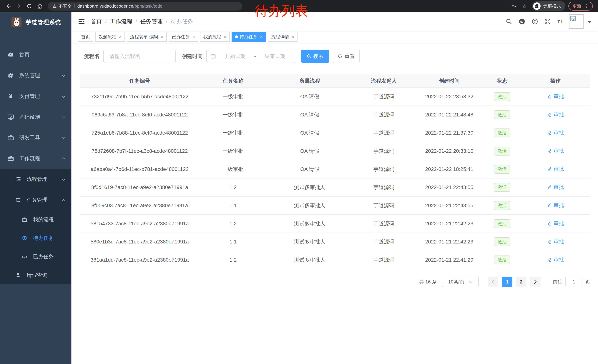 The image size is (598, 364). I want to click on update-label: 更新, so click(577, 6).